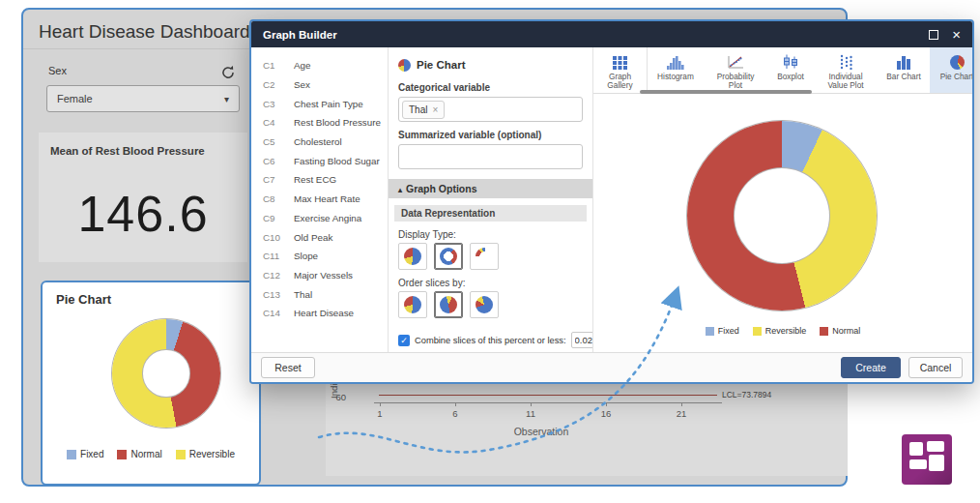 This screenshot has width=980, height=503. What do you see at coordinates (681, 414) in the screenshot?
I see `x-tick-label: 21` at bounding box center [681, 414].